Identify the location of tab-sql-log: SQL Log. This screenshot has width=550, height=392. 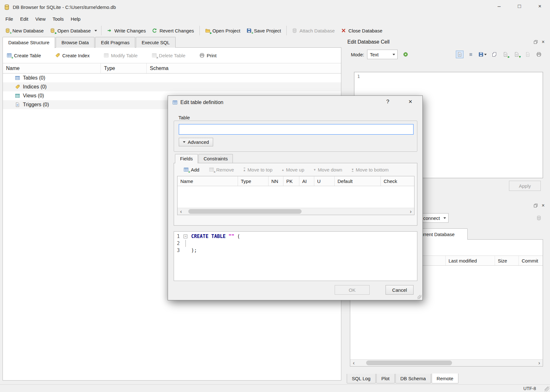
(361, 379).